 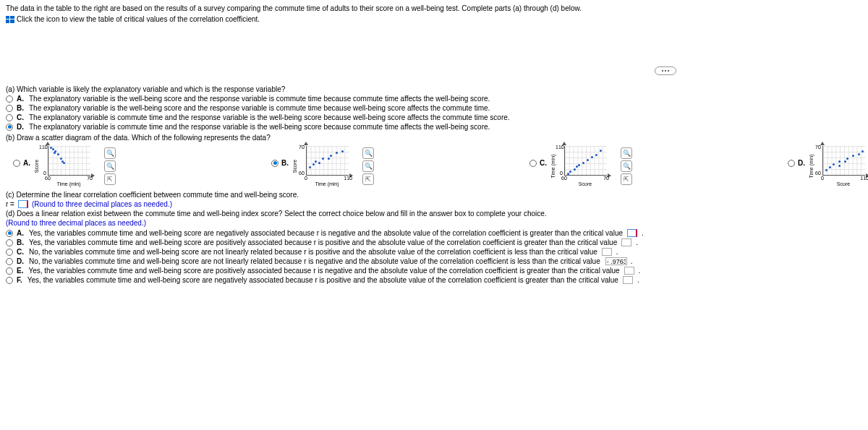 I want to click on opt-d-B: Yes, the variables commute time and well…, so click(x=323, y=243).